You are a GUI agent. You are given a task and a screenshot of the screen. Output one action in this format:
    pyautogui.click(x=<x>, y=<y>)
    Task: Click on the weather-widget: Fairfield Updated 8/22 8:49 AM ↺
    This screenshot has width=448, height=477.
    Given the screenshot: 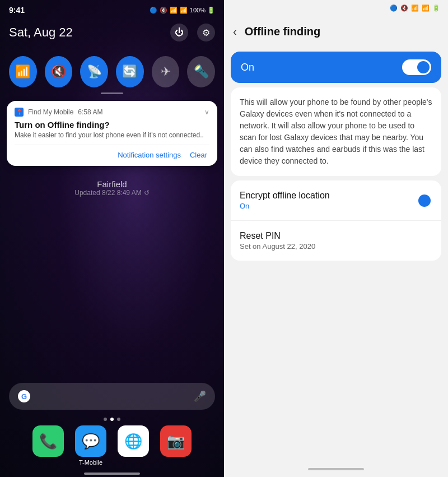 What is the action you would take?
    pyautogui.click(x=112, y=188)
    